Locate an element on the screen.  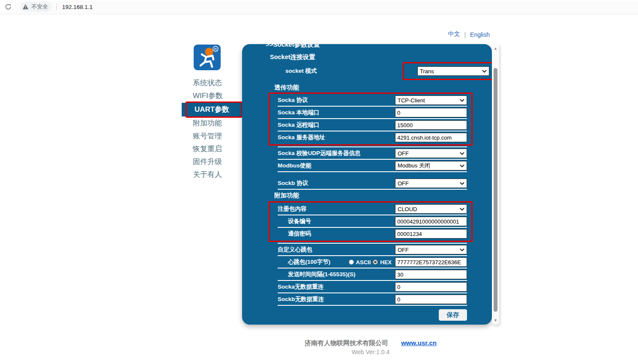
row-label: 自定义心跳包 is located at coordinates (336, 250).